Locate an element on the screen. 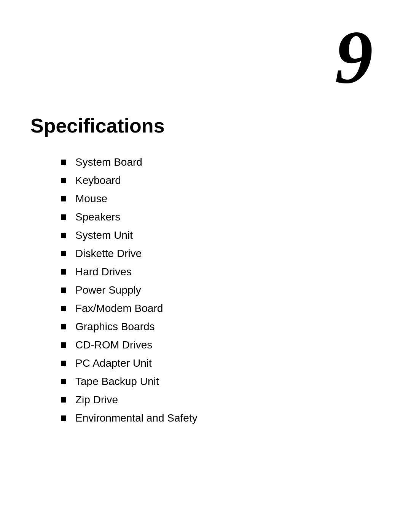 The width and height of the screenshot is (411, 532). list-item-label: System Board is located at coordinates (109, 162).